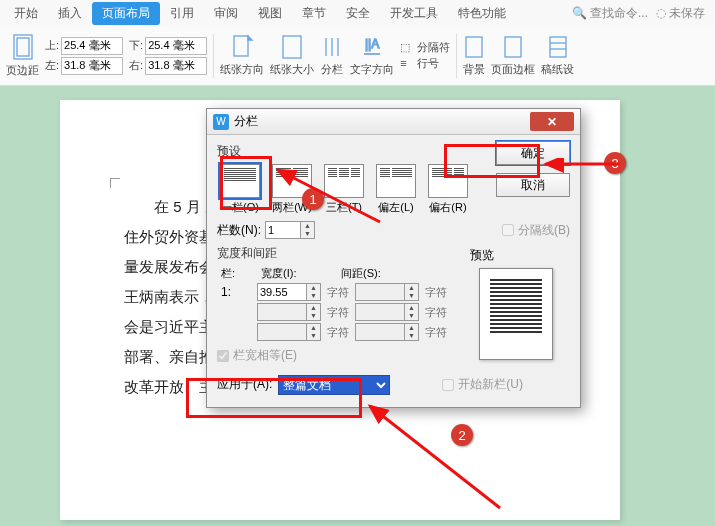 The height and width of the screenshot is (526, 715). What do you see at coordinates (314, 14) in the screenshot?
I see `tab-chapter: 章节` at bounding box center [314, 14].